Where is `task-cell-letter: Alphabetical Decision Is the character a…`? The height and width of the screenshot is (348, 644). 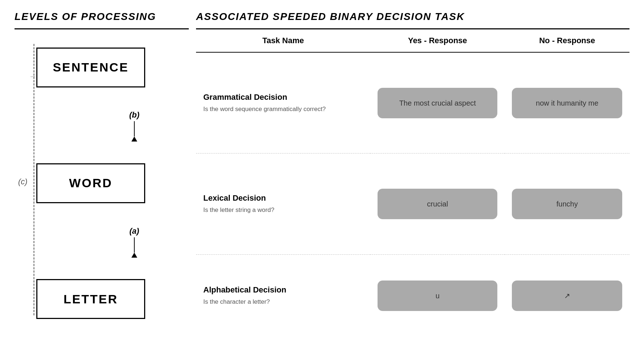
task-cell-letter: Alphabetical Decision Is the character a… is located at coordinates (283, 296).